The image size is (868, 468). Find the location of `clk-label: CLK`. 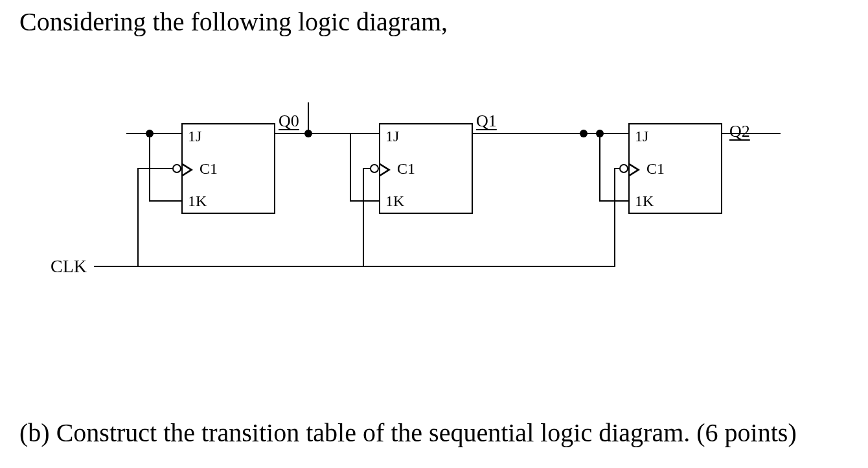

clk-label: CLK is located at coordinates (69, 266).